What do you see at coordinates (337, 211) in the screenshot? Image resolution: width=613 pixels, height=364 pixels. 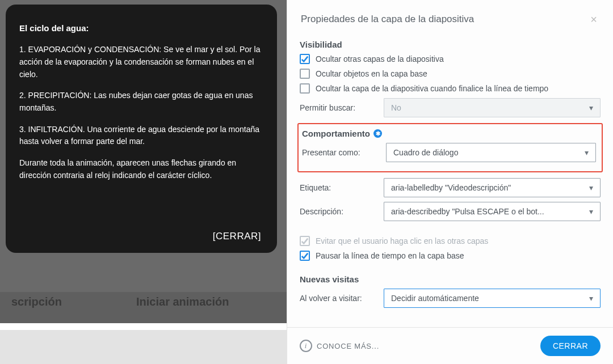 I see `field-label: Descripción:` at bounding box center [337, 211].